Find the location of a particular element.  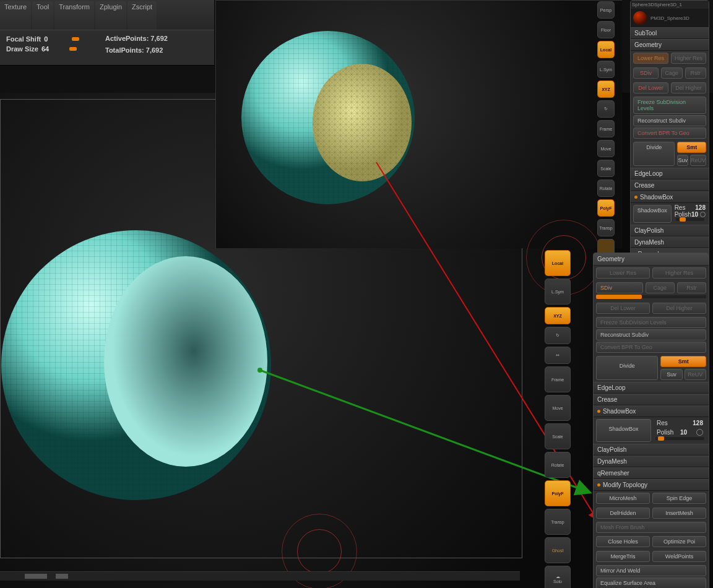

subtool-active: PM3D_Sphere3D is located at coordinates (670, 18).